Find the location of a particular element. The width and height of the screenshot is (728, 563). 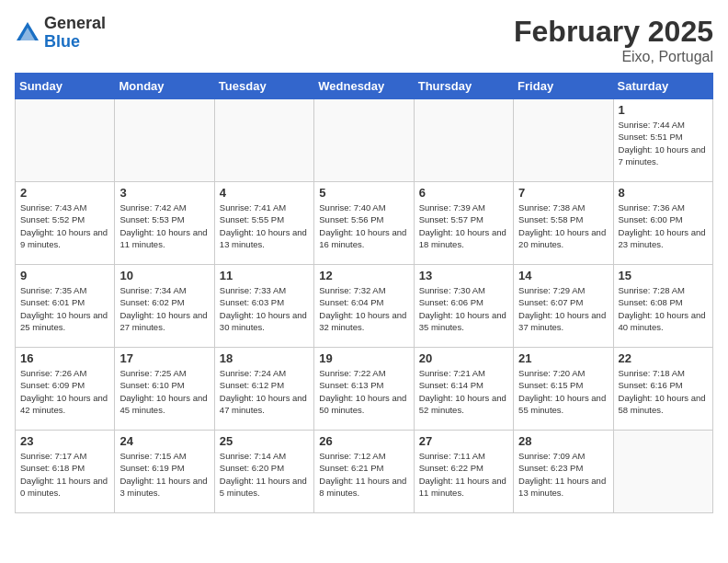

logo: General Blue is located at coordinates (61, 33).